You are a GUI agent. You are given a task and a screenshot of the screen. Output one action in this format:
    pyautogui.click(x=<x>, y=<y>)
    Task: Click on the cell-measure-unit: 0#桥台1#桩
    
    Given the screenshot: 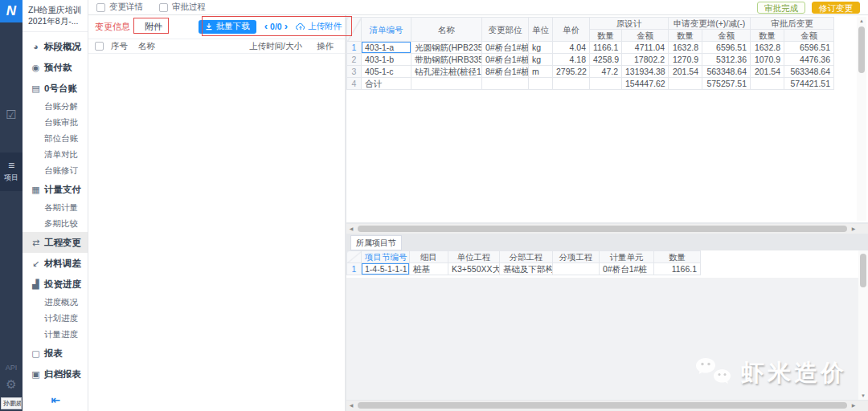 What is the action you would take?
    pyautogui.click(x=627, y=270)
    